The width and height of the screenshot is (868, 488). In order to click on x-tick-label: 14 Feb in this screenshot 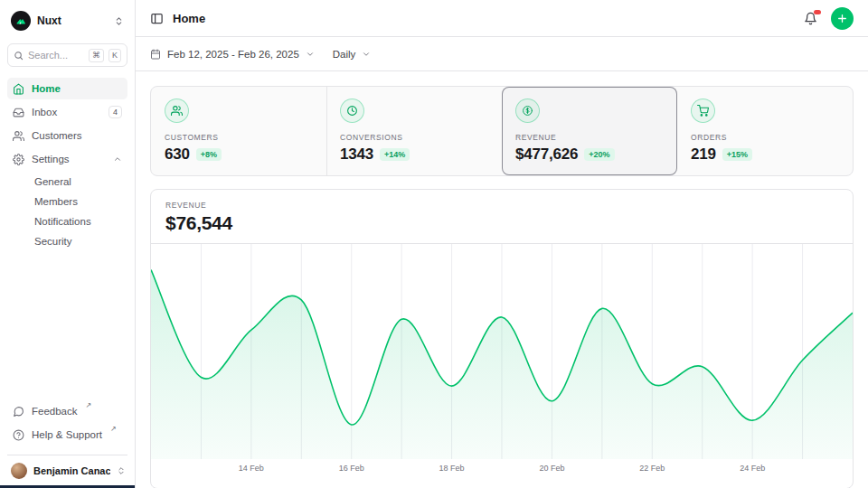, I will do `click(251, 468)`.